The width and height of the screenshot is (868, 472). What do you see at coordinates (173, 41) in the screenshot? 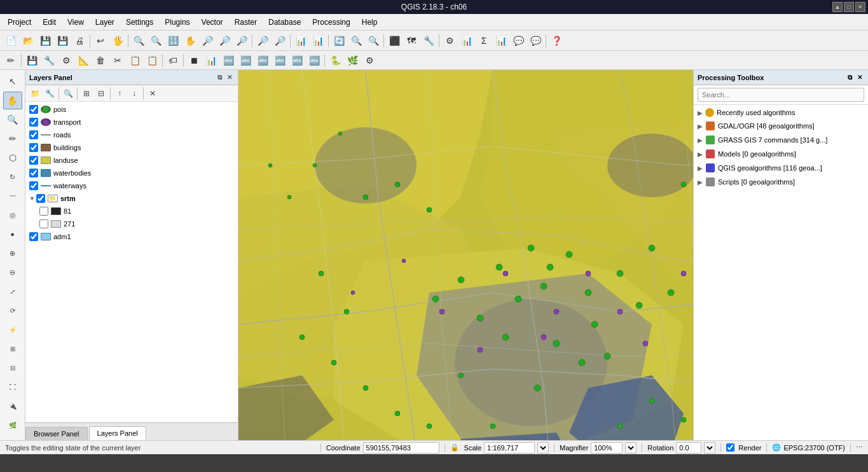
I see `zoom-full-button: 🔢` at bounding box center [173, 41].